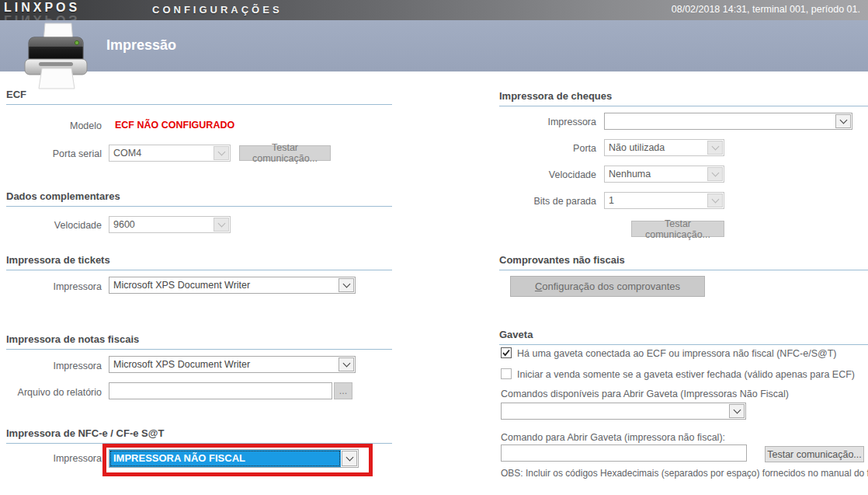 This screenshot has width=868, height=495. Describe the element at coordinates (54, 366) in the screenshot. I see `impressora-notas-label: Impressora` at that location.